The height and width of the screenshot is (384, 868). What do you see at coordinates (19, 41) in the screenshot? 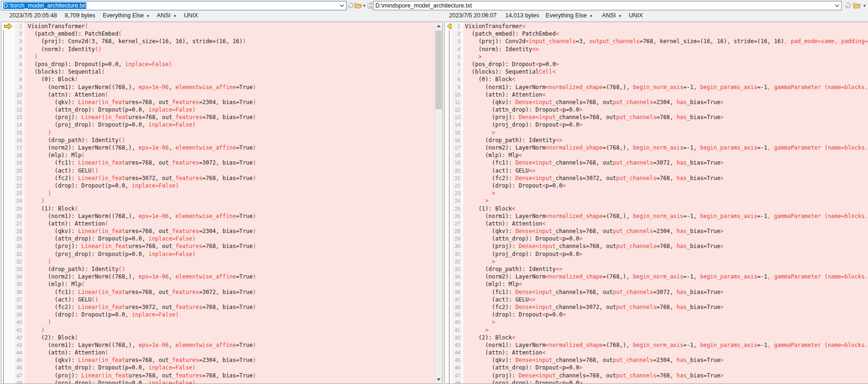
I see `line-number: 3` at bounding box center [19, 41].